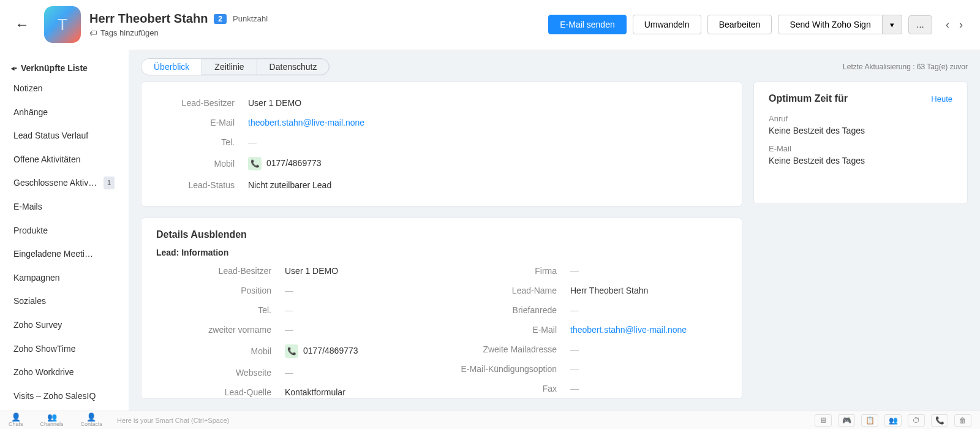 The height and width of the screenshot is (429, 980). What do you see at coordinates (172, 67) in the screenshot?
I see `tab-overview: Überblick` at bounding box center [172, 67].